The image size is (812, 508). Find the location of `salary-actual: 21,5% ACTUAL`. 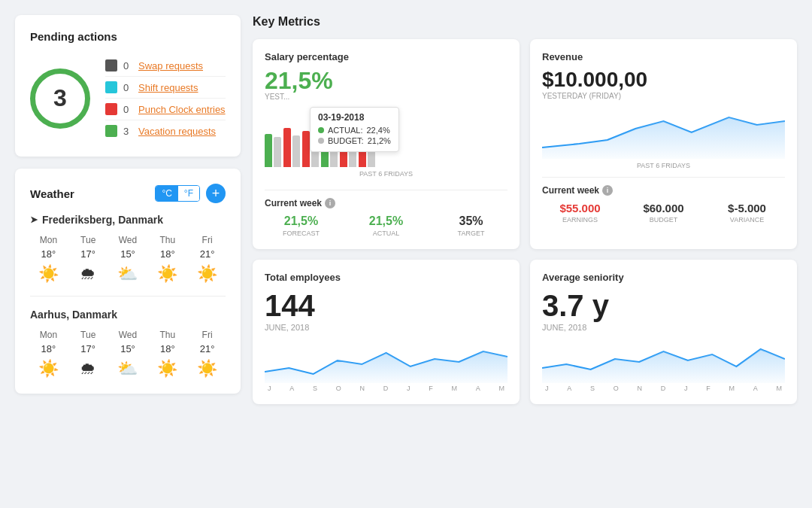

salary-actual: 21,5% ACTUAL is located at coordinates (386, 226).